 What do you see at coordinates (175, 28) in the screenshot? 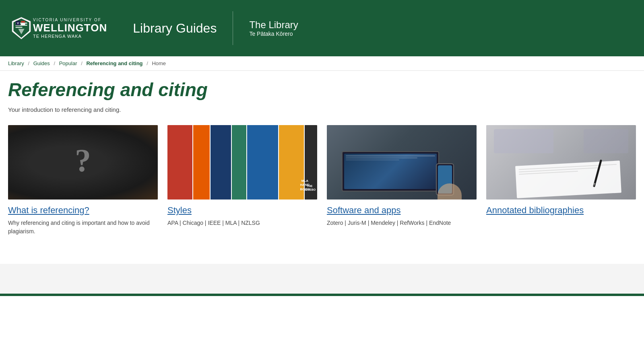
I see `library-guides-title-section: Library Guides` at bounding box center [175, 28].